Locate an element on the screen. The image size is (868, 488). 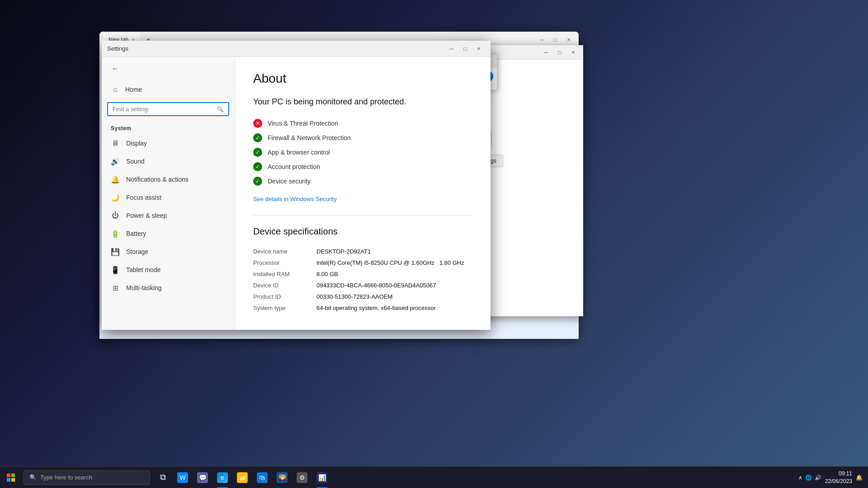
sidebar-item-focus: 🌙 Focus assist is located at coordinates (168, 197).